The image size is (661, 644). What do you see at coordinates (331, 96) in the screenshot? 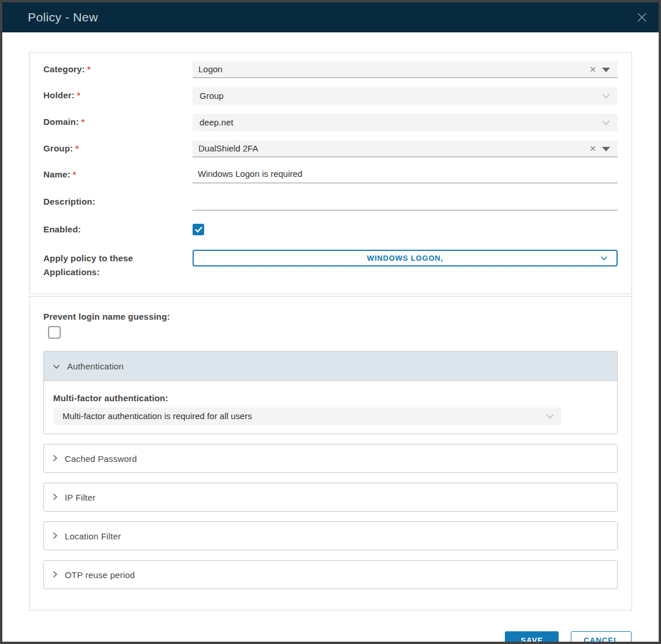
I see `holder-row: Holder:* Group` at bounding box center [331, 96].